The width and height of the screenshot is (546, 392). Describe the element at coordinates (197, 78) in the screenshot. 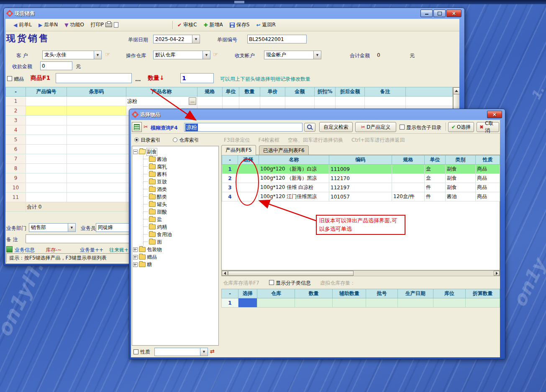

I see `quantity-input` at that location.